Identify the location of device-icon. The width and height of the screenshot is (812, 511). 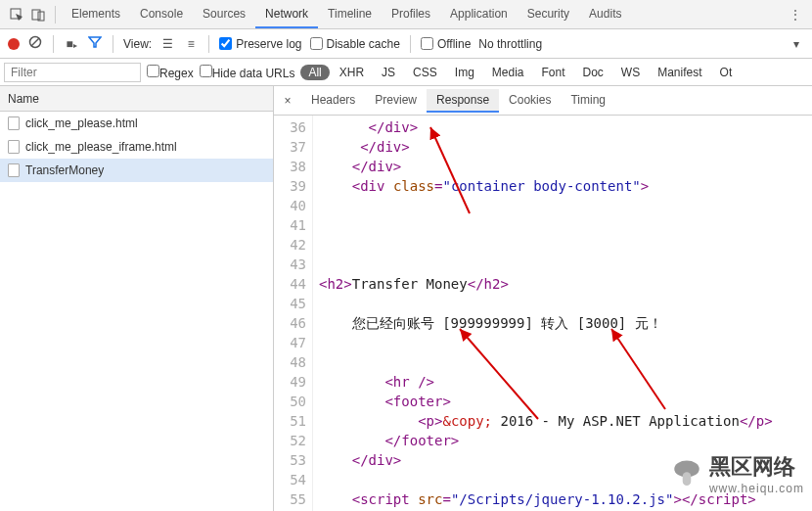
(38, 15).